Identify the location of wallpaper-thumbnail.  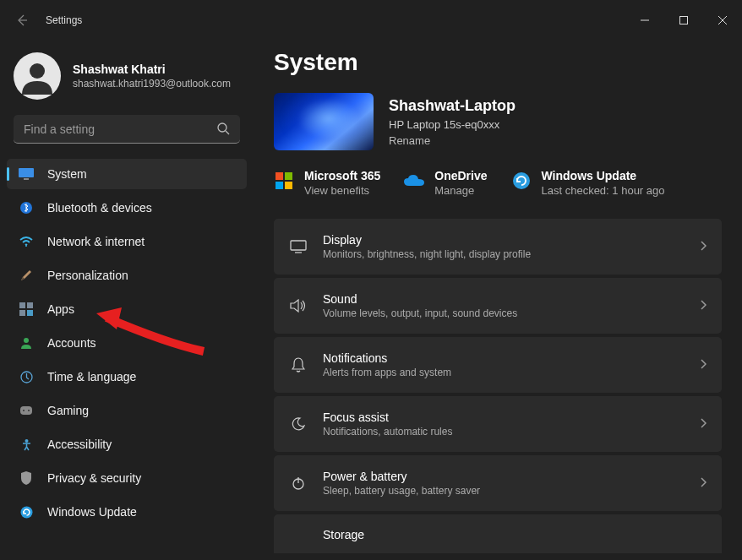
(324, 122).